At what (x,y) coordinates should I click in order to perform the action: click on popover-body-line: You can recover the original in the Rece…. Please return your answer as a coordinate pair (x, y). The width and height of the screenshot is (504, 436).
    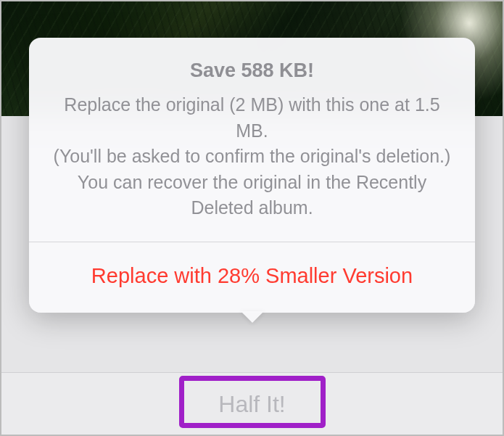
    Looking at the image, I should click on (252, 196).